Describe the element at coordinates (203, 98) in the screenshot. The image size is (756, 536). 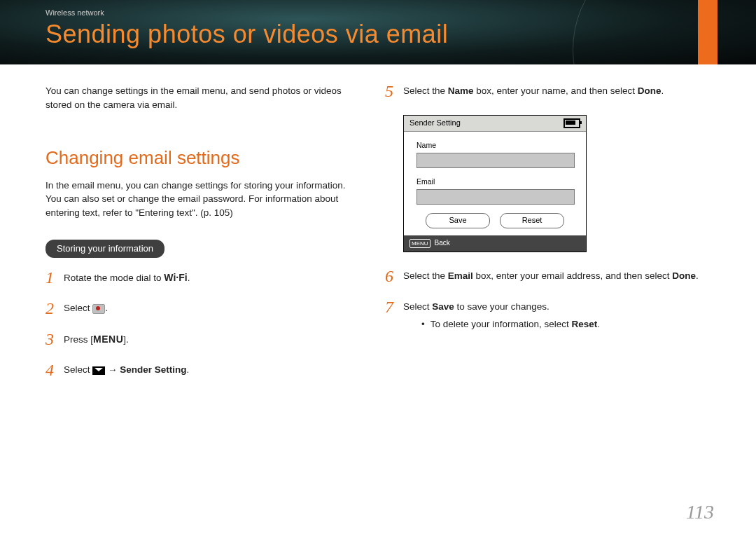
I see `intro-text: You can change settings in the email men…` at that location.